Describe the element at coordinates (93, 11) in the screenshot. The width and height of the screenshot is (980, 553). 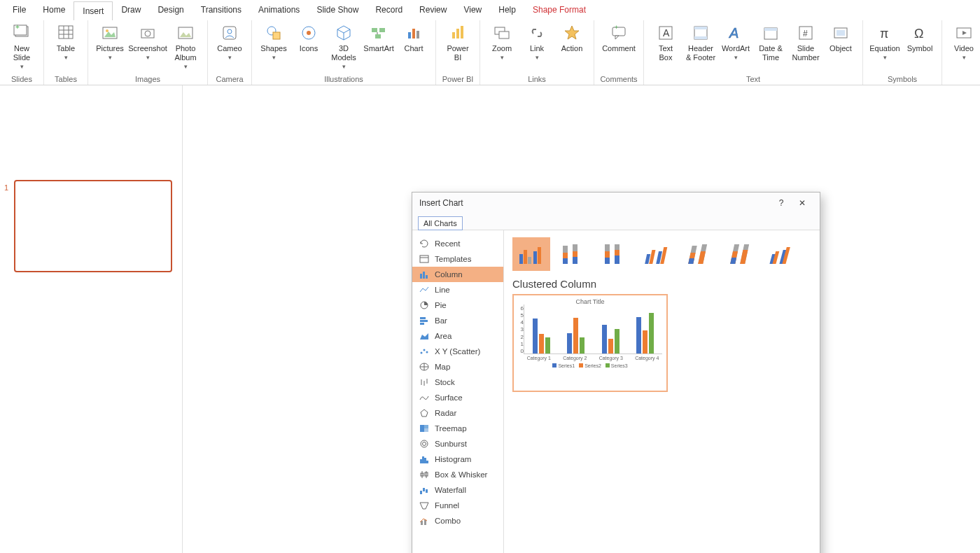
I see `menu-insert: Insert` at that location.